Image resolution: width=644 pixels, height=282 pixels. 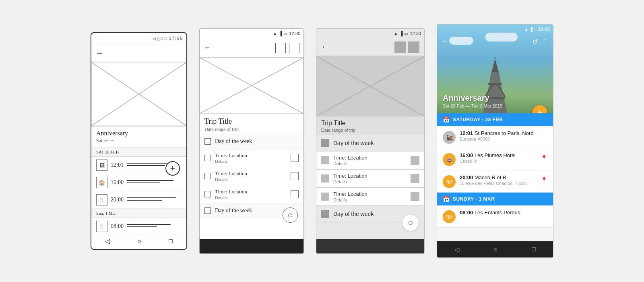 What do you see at coordinates (370, 86) in the screenshot?
I see `lofi-hero-image` at bounding box center [370, 86].